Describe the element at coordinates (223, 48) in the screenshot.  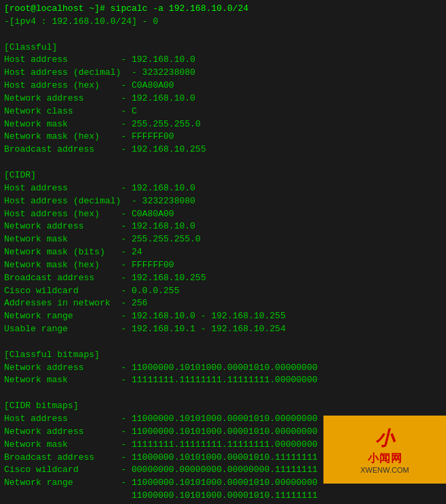
I see `terminal-line: [Classful]` at that location.